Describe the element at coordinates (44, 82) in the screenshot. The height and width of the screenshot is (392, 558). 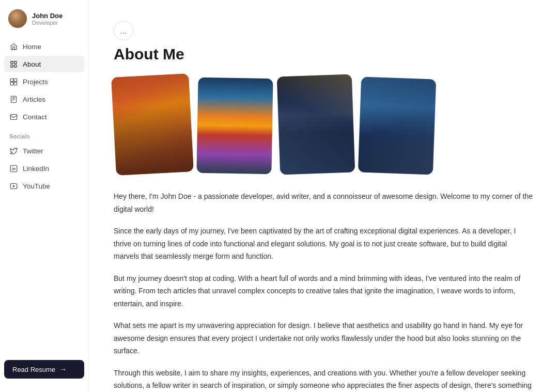
I see `sidebar-item-projects: Projects` at that location.